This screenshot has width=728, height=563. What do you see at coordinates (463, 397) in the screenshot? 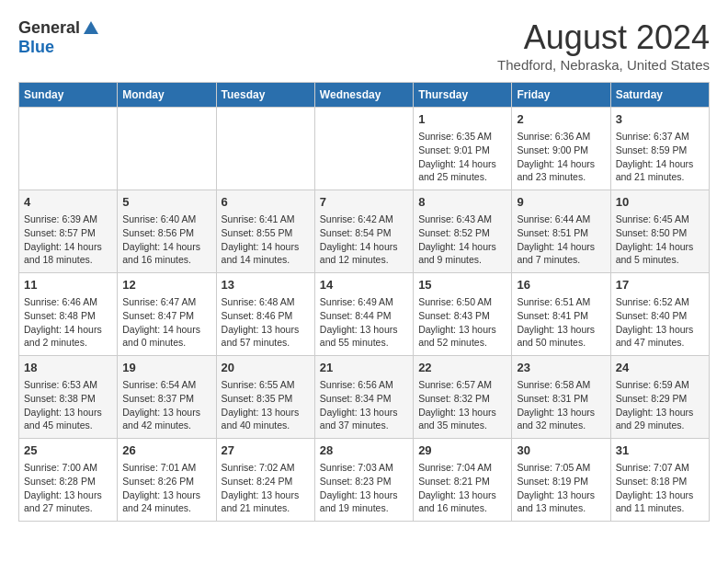
I see `calendar-cell: 22Sunrise: 6:57 AMSunset: 8:32 PMDayligh…` at bounding box center [463, 397].